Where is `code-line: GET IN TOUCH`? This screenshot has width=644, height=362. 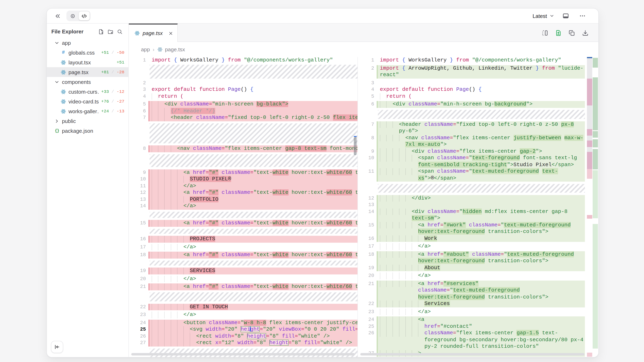
code-line: GET IN TOUCH is located at coordinates (253, 307).